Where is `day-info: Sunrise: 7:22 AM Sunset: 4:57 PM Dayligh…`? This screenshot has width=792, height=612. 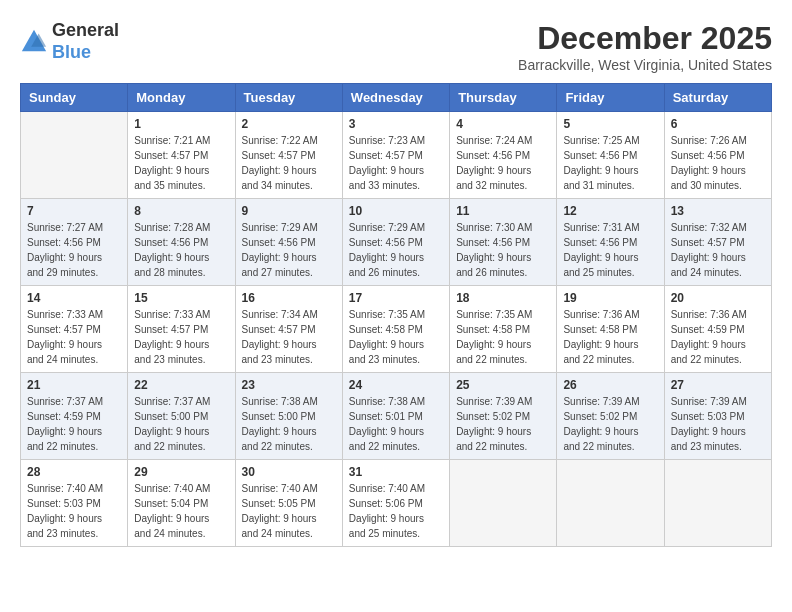 day-info: Sunrise: 7:22 AM Sunset: 4:57 PM Dayligh… is located at coordinates (289, 163).